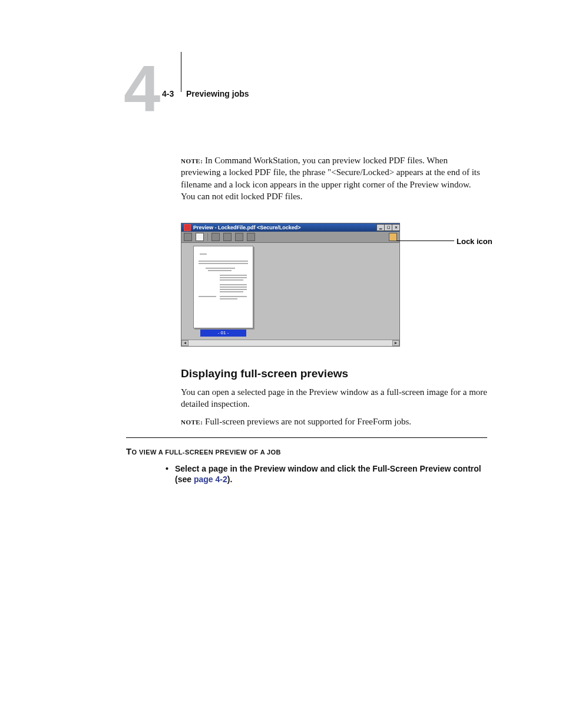 This screenshot has height=728, width=562. What do you see at coordinates (188, 237) in the screenshot?
I see `toolbar-fullscreen-icon` at bounding box center [188, 237].